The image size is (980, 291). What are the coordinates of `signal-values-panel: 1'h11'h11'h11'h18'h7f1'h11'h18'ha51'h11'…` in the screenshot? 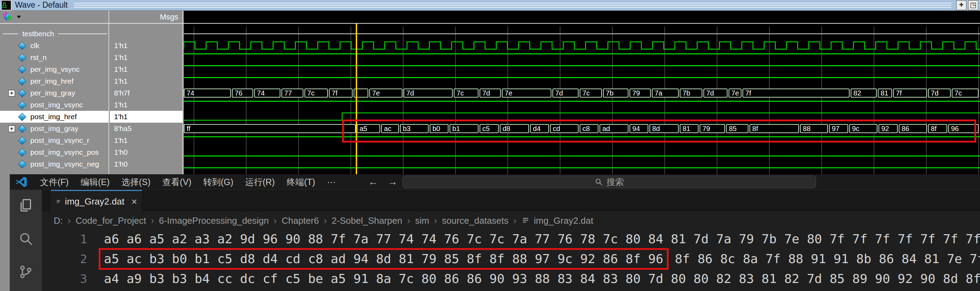 It's located at (146, 99).